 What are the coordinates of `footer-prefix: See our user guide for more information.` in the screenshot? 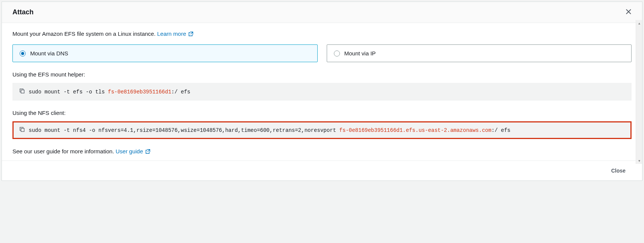 It's located at (64, 151).